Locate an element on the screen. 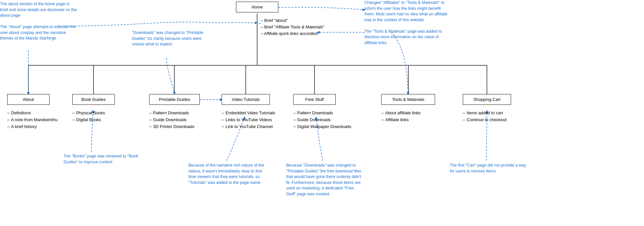 This screenshot has height=226, width=644. video-ann-text: Because of the narrative rich nature of … is located at coordinates (226, 174).